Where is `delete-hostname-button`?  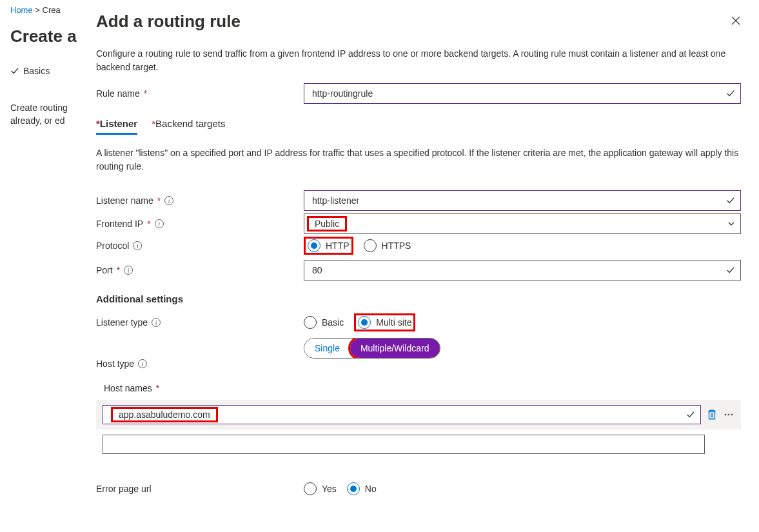 delete-hostname-button is located at coordinates (712, 415).